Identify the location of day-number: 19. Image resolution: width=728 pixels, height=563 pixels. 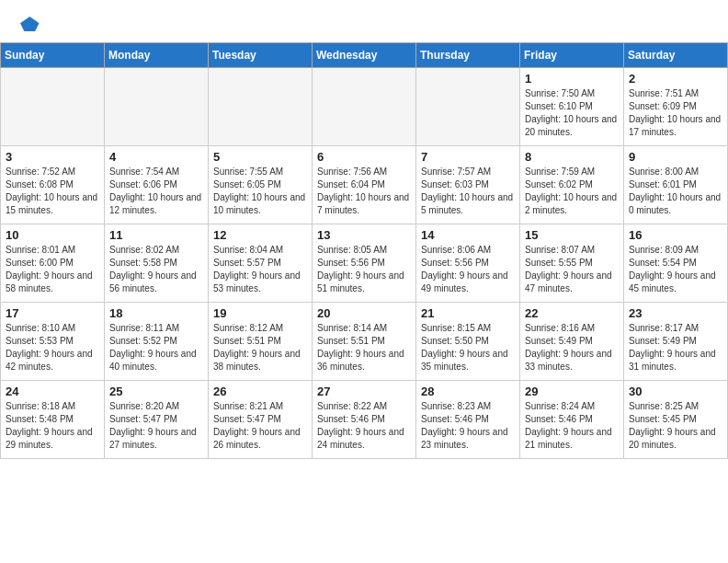
(260, 313).